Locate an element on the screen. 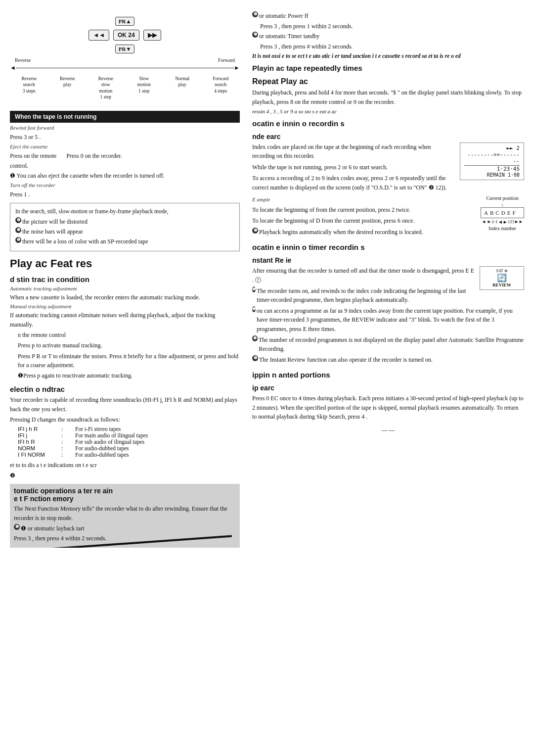 The image size is (534, 756). tape-not-running-text: When the tape is not running is located at coordinates (55, 117).